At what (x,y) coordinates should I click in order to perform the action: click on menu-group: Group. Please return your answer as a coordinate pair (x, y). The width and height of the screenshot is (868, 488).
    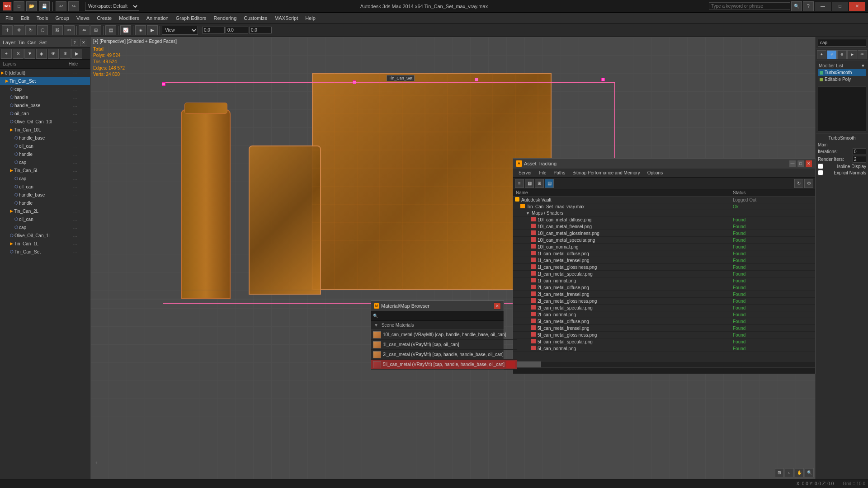
    Looking at the image, I should click on (62, 18).